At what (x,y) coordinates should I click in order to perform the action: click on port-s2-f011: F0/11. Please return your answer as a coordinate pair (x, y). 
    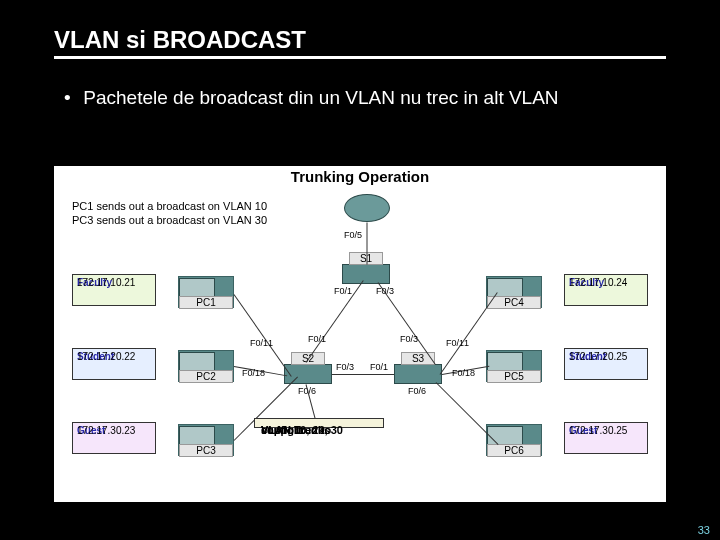
    Looking at the image, I should click on (262, 343).